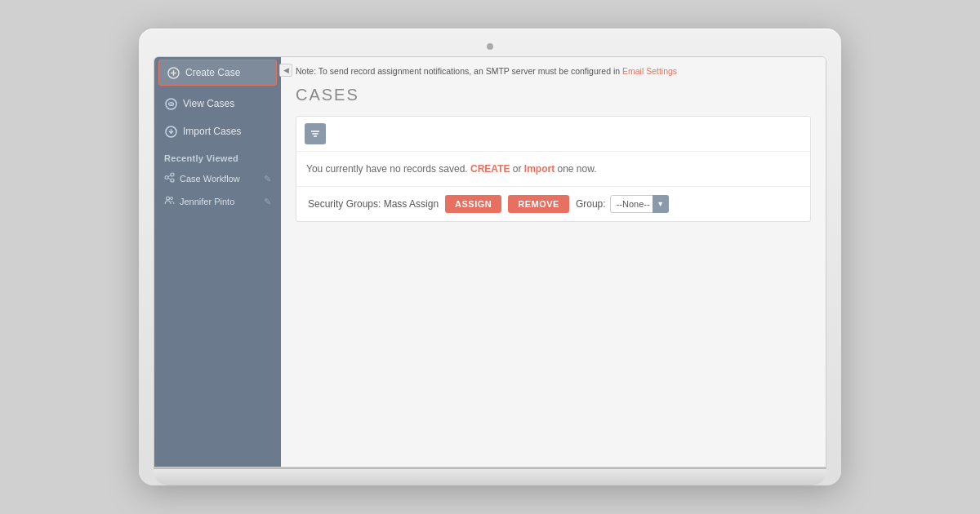 Image resolution: width=980 pixels, height=514 pixels. What do you see at coordinates (389, 169) in the screenshot?
I see `empty-prefix: You currently have no records saved.` at bounding box center [389, 169].